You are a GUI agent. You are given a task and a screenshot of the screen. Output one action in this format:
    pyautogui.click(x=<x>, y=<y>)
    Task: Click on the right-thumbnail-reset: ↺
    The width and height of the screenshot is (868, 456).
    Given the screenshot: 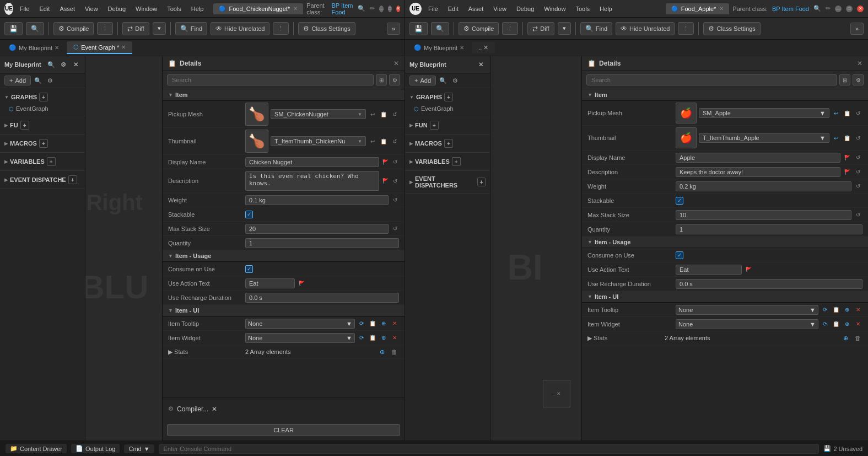 What is the action you would take?
    pyautogui.click(x=858, y=138)
    